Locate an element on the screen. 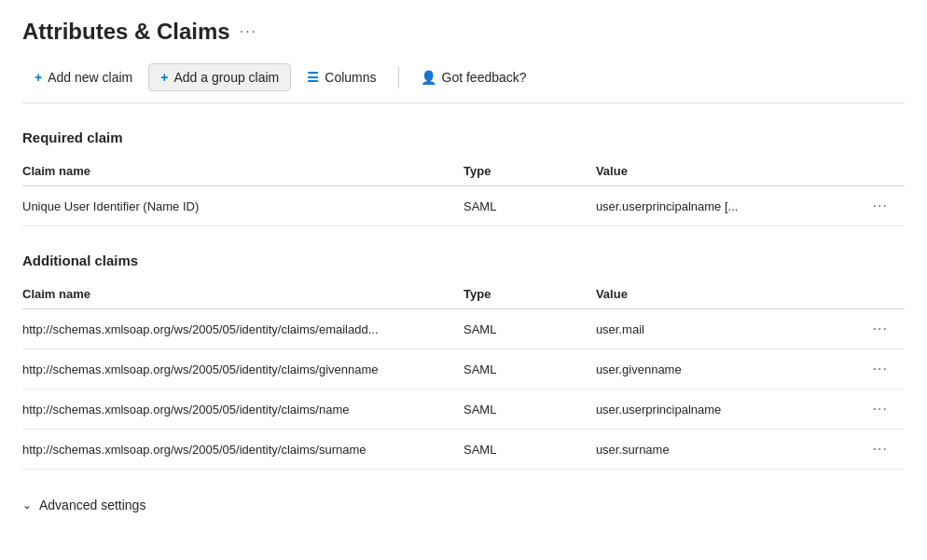 The image size is (927, 560). columns-icon: ☰ is located at coordinates (313, 77).